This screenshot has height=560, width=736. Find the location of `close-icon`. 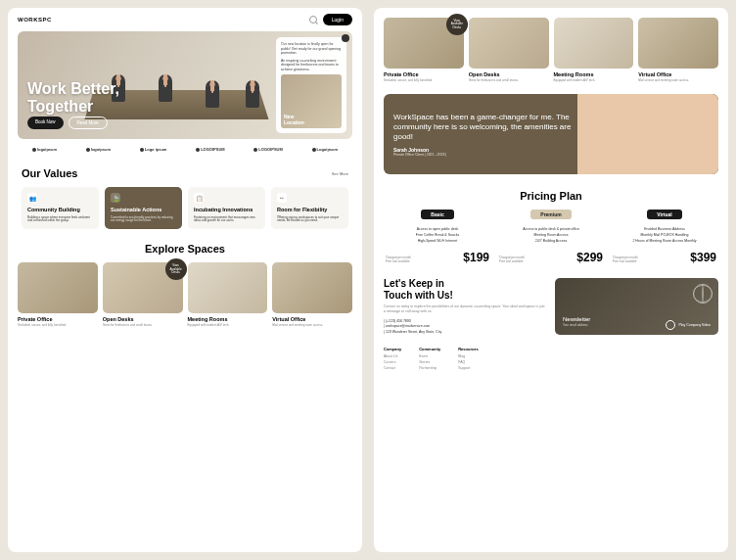

close-icon is located at coordinates (345, 38).